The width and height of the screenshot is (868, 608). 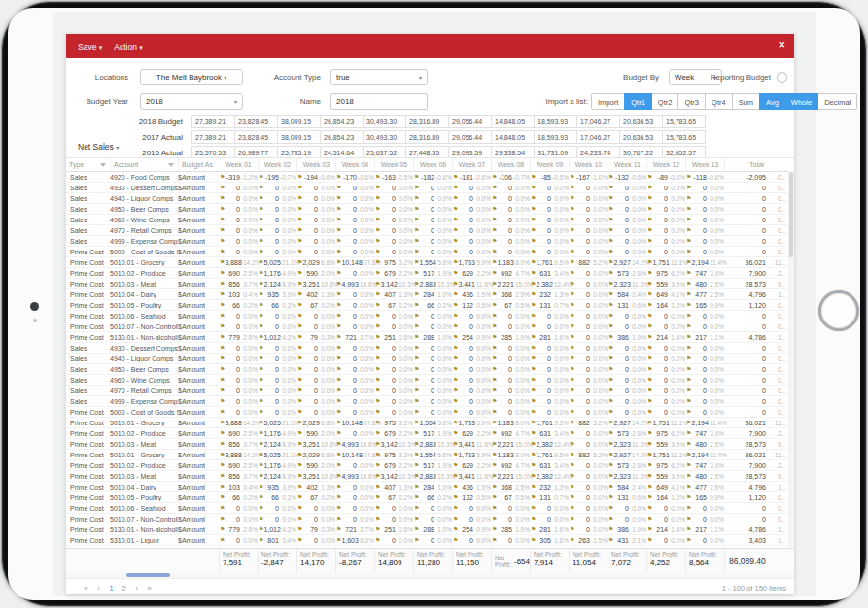 What do you see at coordinates (316, 476) in the screenshot?
I see `week-value-cell: ⚑3,25110.8%` at bounding box center [316, 476].